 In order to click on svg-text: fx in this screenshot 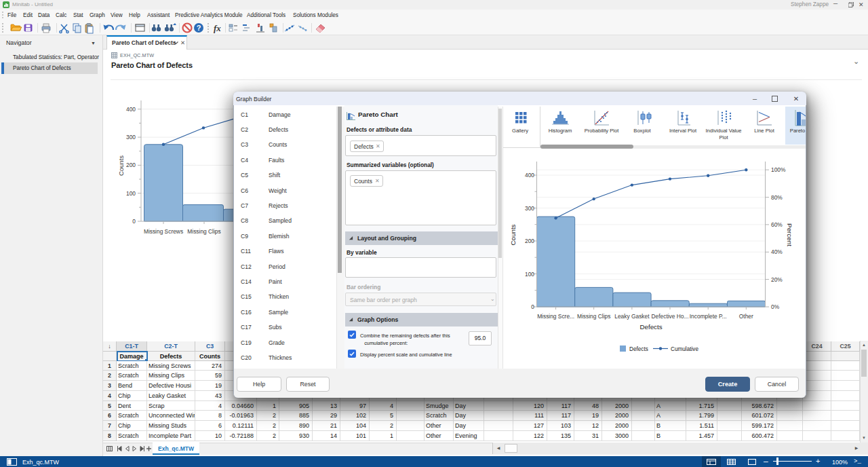, I will do `click(217, 29)`.